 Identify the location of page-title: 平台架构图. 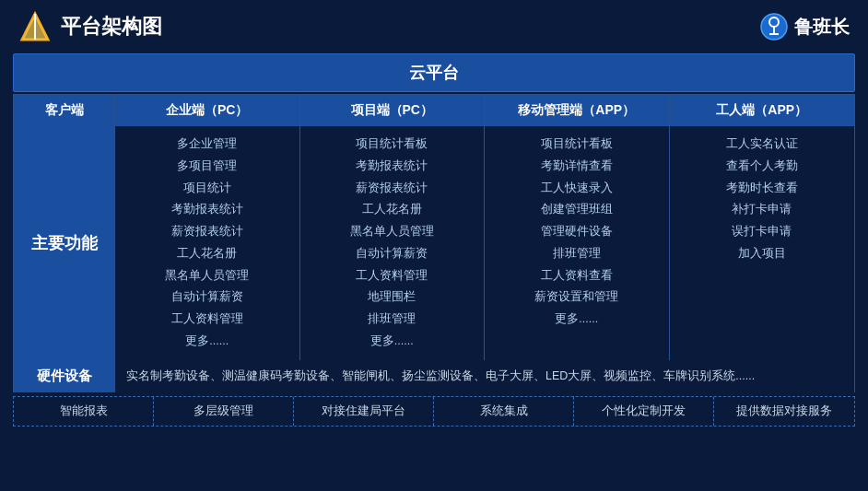
(111, 27).